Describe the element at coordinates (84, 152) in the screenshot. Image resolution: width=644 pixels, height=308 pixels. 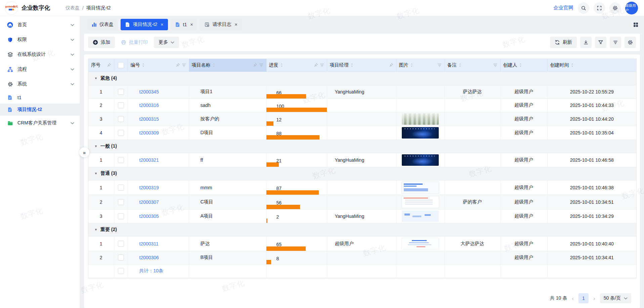
I see `panel-expand-handle: »` at that location.